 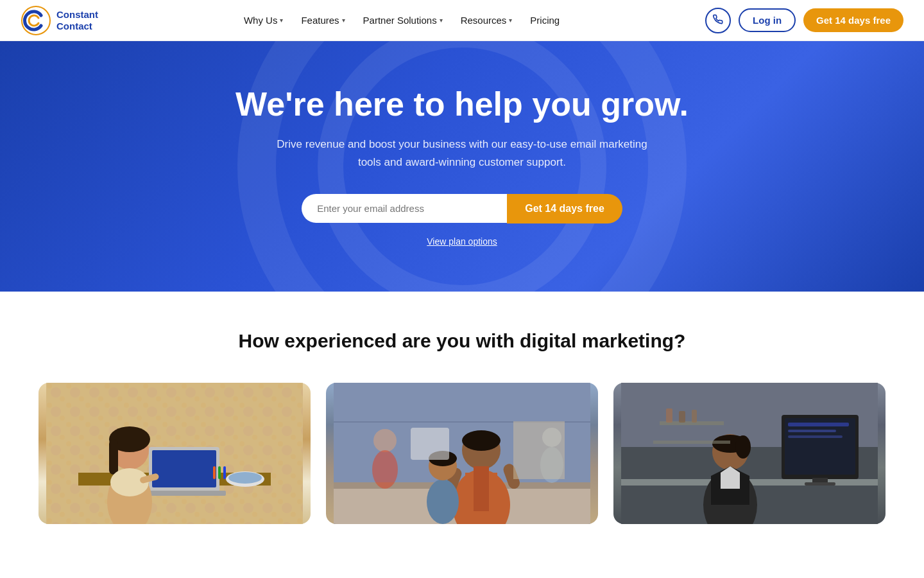 I want to click on hero-cta-button: Get 14 days free, so click(x=565, y=209).